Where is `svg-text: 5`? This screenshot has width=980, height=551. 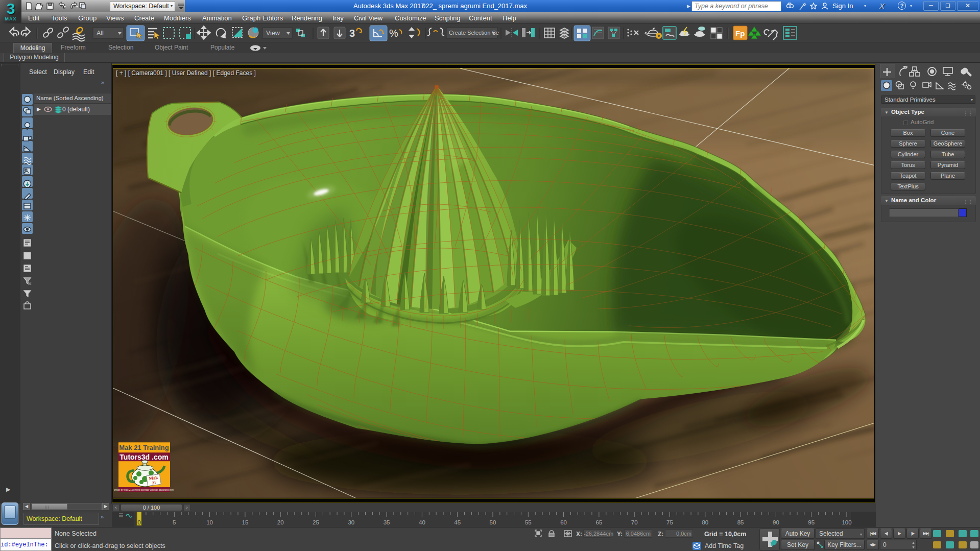 svg-text: 5 is located at coordinates (174, 522).